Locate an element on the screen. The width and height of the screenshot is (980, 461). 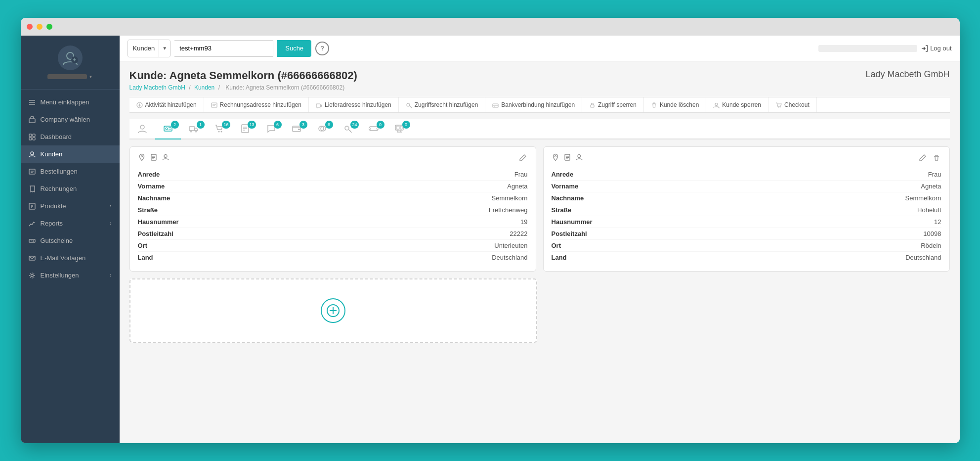
checkout-button: Checkout is located at coordinates (793, 105).